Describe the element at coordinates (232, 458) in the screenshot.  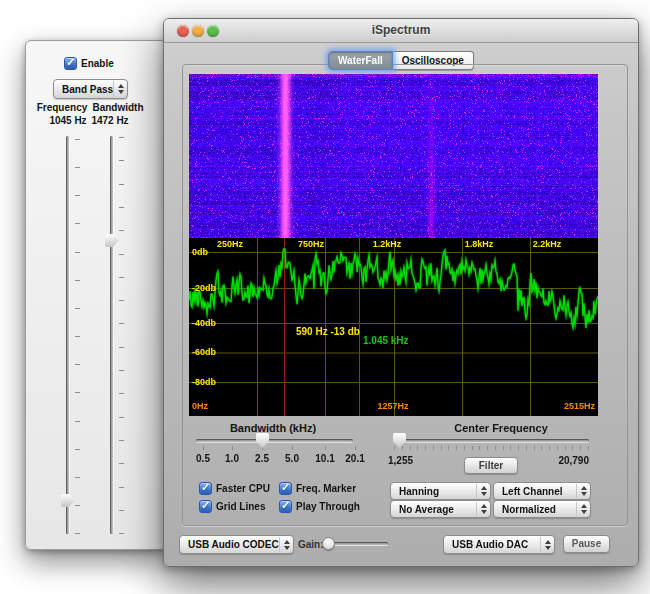
I see `bandwidth-scale-label: 1.0` at that location.